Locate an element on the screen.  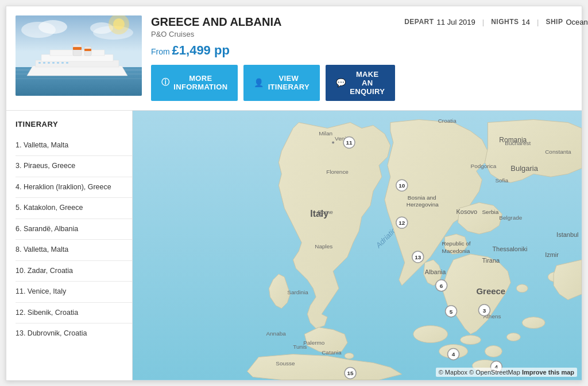
cruise-price: From £1,499 pp is located at coordinates (273, 50).